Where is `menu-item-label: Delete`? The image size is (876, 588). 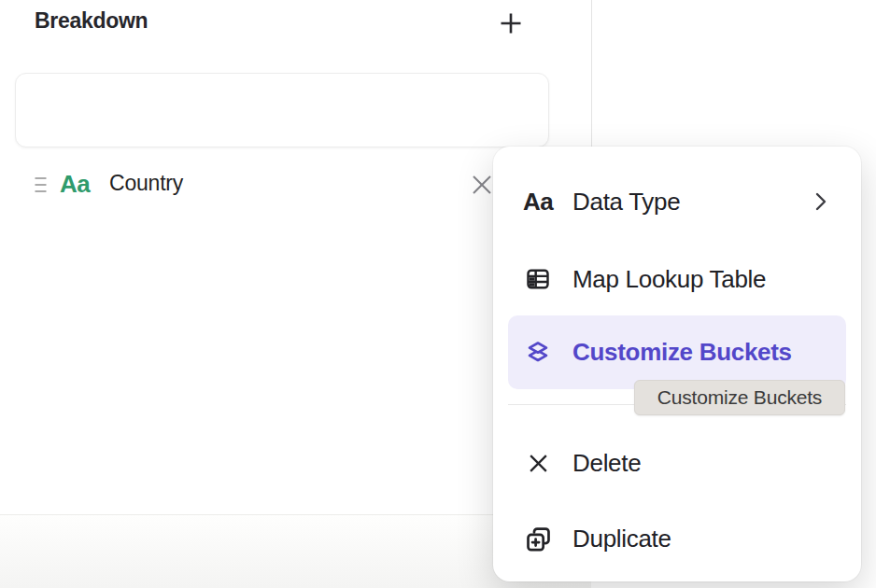 menu-item-label: Delete is located at coordinates (607, 463).